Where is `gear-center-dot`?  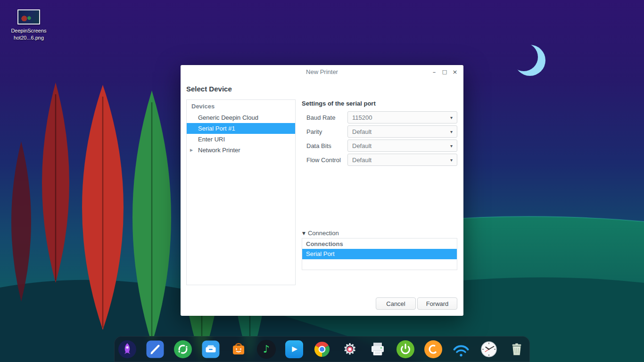
gear-center-dot is located at coordinates (350, 349).